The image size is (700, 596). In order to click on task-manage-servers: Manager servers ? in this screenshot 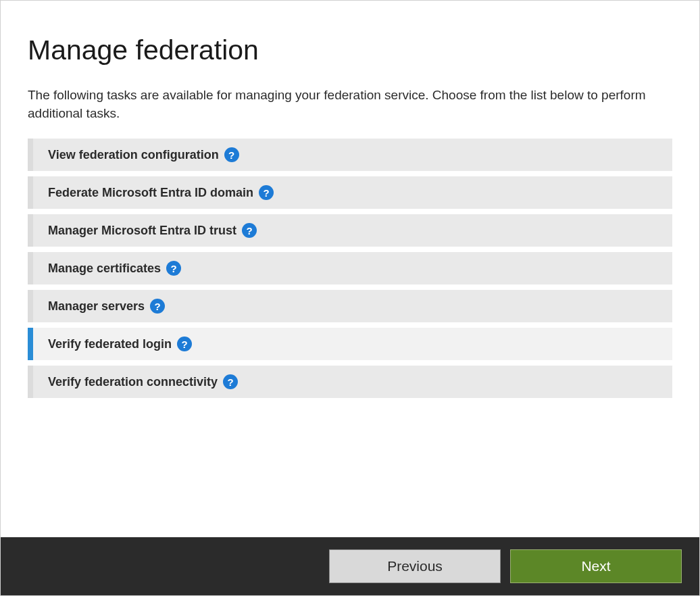, I will do `click(350, 306)`.